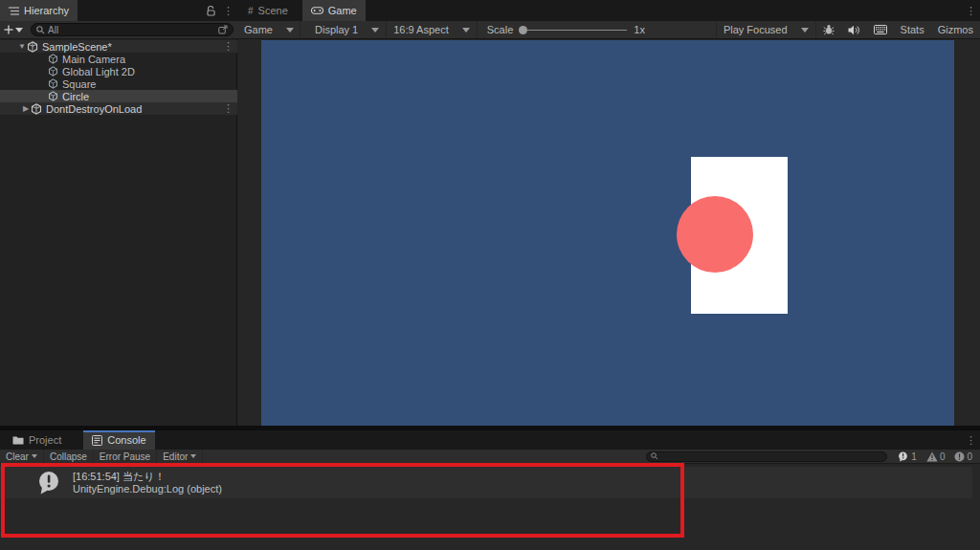 Image resolution: width=980 pixels, height=550 pixels. What do you see at coordinates (274, 11) in the screenshot?
I see `tab-scene-label: Scene` at bounding box center [274, 11].